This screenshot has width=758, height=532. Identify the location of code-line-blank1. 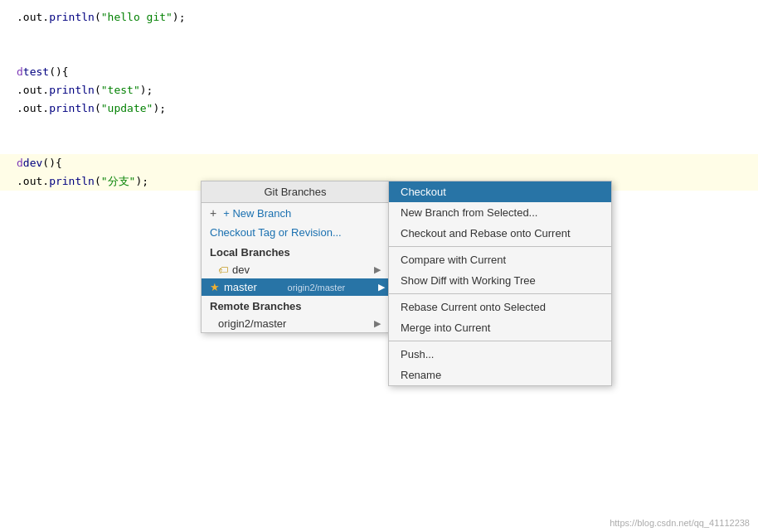
(379, 36).